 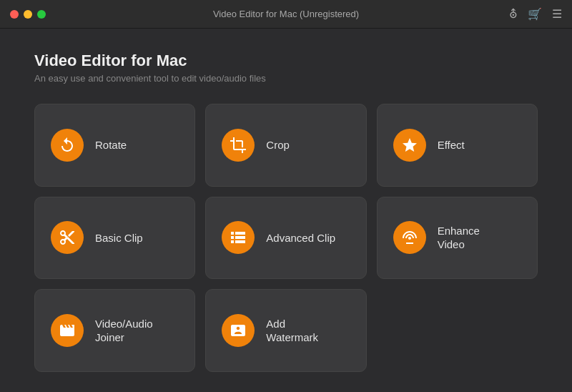 What do you see at coordinates (67, 145) in the screenshot?
I see `rotate-icon` at bounding box center [67, 145].